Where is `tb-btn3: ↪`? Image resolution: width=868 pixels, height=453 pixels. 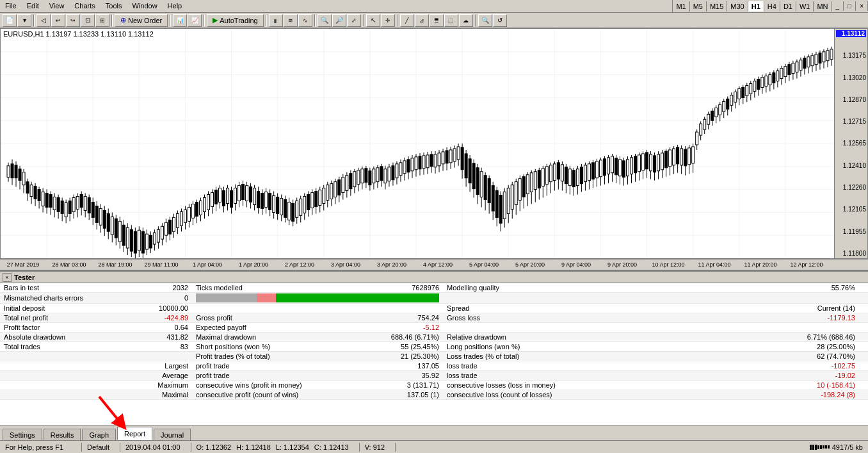 tb-btn3: ↪ is located at coordinates (73, 21).